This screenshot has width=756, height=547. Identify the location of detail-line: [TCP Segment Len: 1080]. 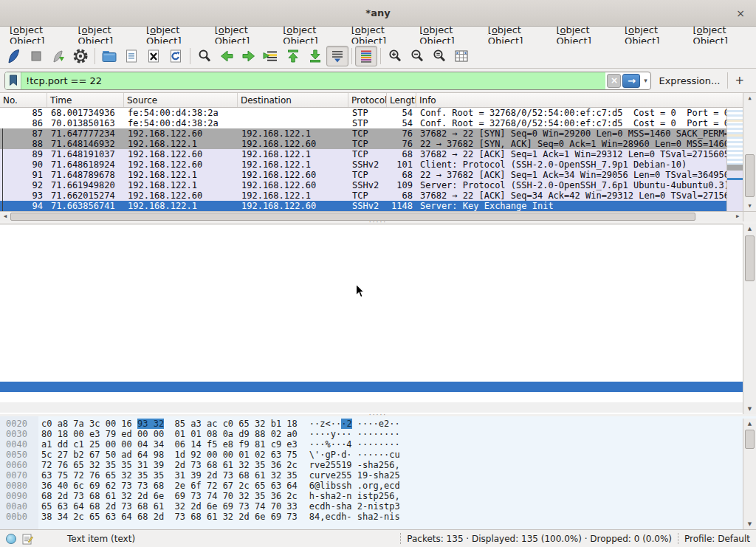
(378, 242).